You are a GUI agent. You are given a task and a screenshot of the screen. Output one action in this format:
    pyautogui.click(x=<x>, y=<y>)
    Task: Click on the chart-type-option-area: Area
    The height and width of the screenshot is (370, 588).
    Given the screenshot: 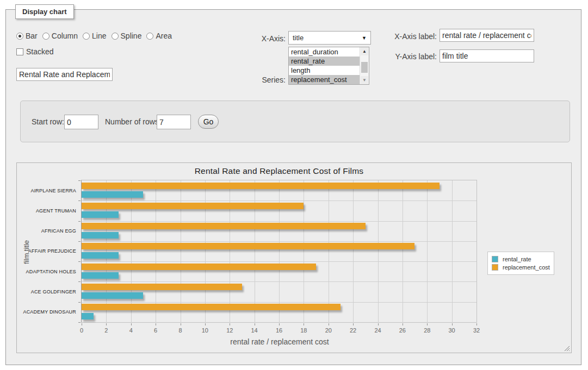 What is the action you would take?
    pyautogui.click(x=159, y=36)
    